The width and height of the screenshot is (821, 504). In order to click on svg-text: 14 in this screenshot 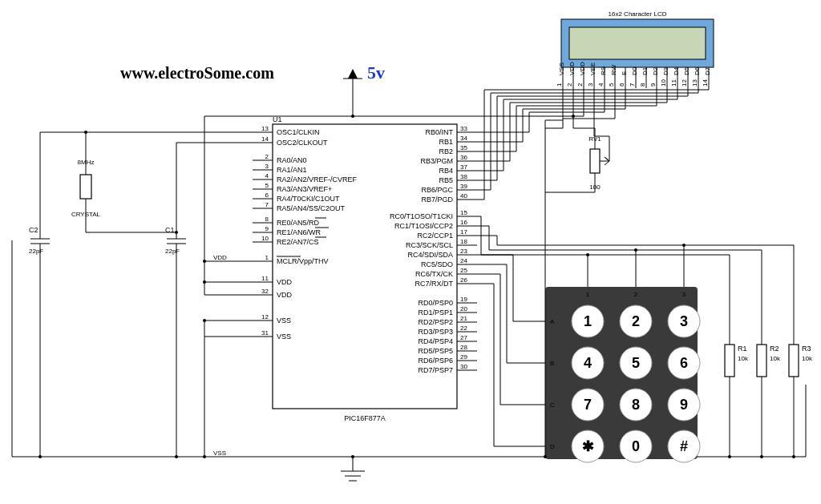, I will do `click(706, 83)`.